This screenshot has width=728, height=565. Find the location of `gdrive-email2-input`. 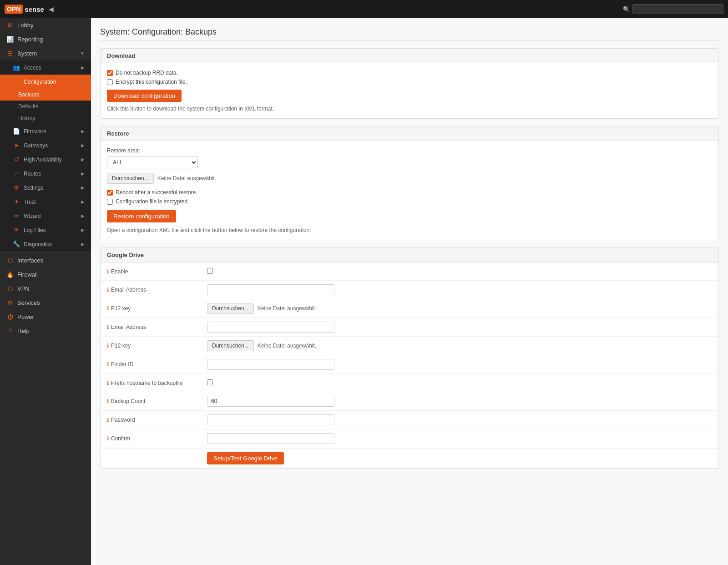

gdrive-email2-input is located at coordinates (271, 327).